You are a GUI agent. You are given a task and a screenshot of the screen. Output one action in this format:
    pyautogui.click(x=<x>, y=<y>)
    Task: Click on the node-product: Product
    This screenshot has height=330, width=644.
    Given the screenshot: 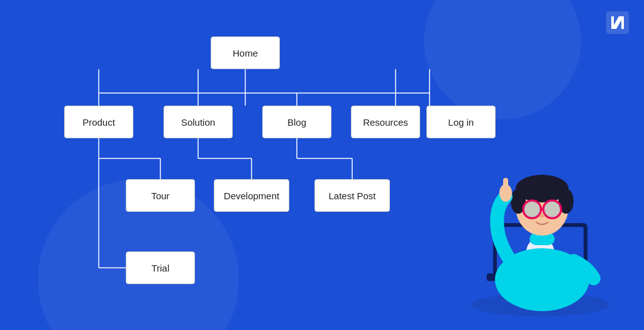 What is the action you would take?
    pyautogui.click(x=99, y=122)
    